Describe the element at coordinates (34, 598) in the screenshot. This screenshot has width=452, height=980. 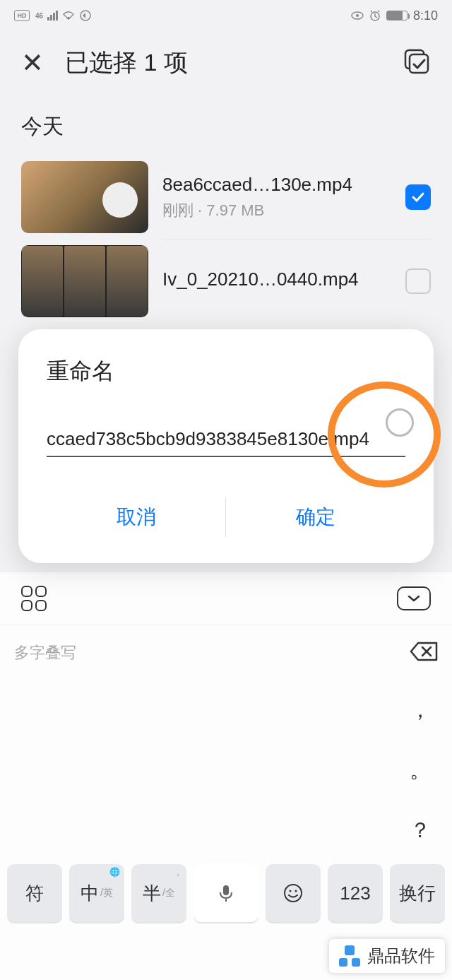
I see `keyboard-menu-icon` at that location.